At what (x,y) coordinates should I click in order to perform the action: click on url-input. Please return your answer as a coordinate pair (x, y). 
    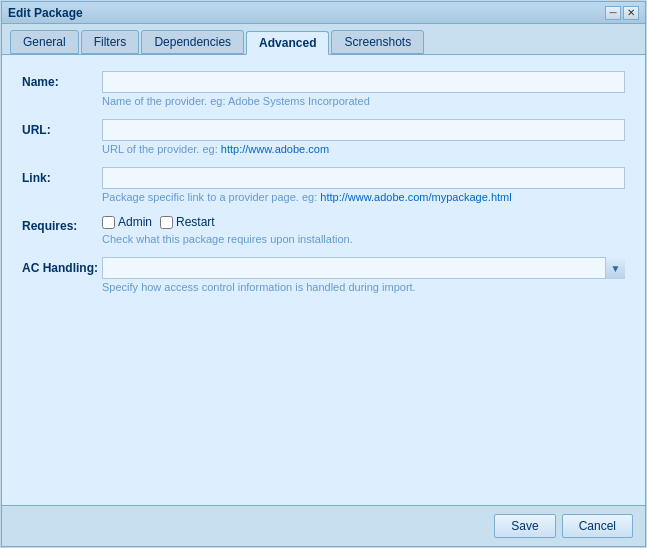
    Looking at the image, I should click on (364, 130).